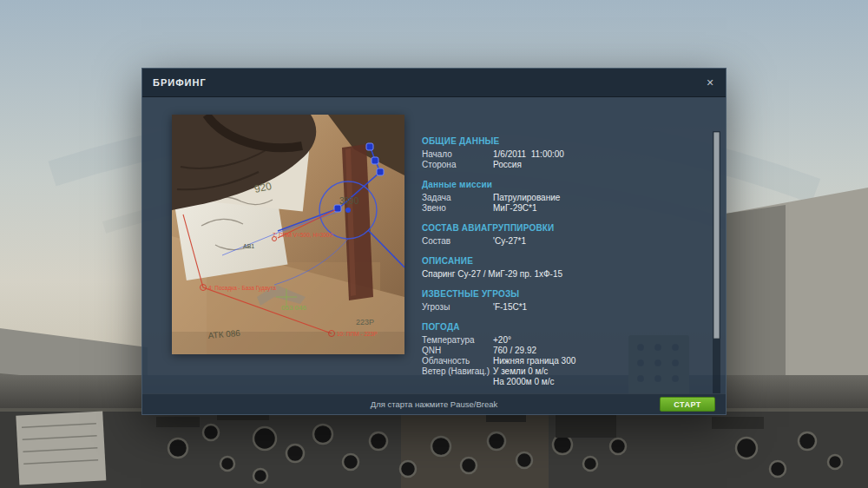 This screenshot has height=488, width=868. I want to click on map-label: 7: ППМ V=500, Н=3000, so click(303, 234).